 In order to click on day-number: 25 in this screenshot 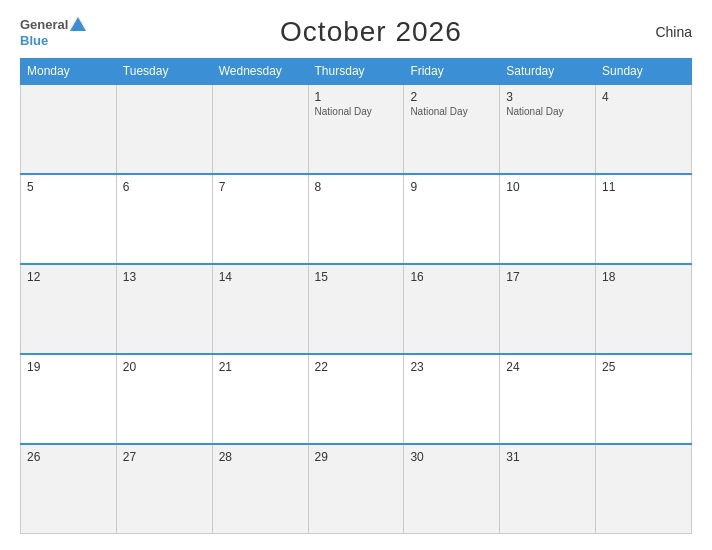, I will do `click(644, 367)`.